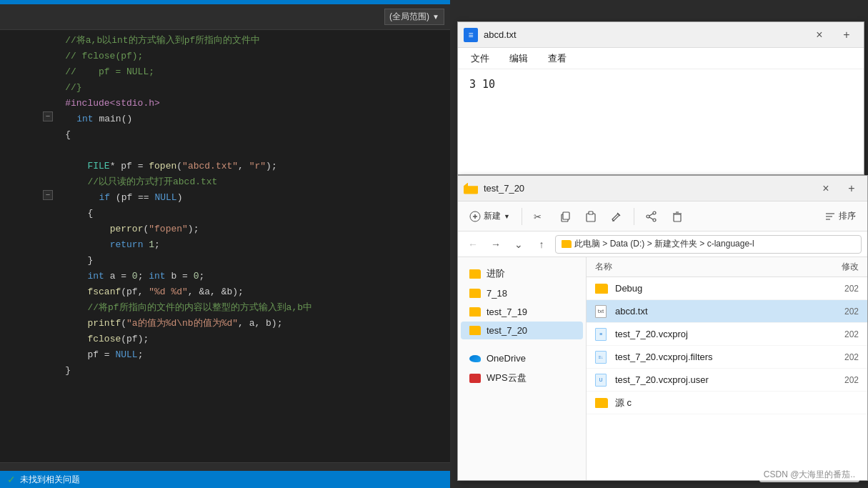 The height and width of the screenshot is (488, 868). Describe the element at coordinates (617, 216) in the screenshot. I see `toolbar-rename-button` at that location.